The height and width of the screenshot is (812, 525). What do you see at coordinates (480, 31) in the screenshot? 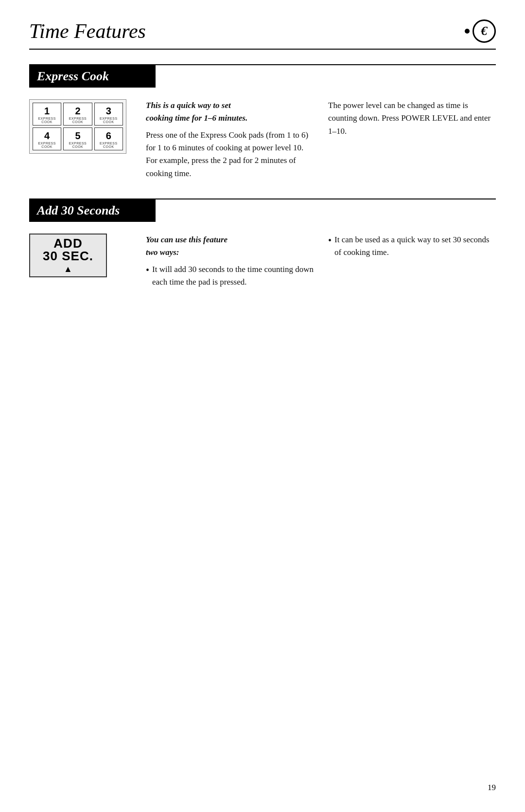
I see `header-icon-group: €` at bounding box center [480, 31].